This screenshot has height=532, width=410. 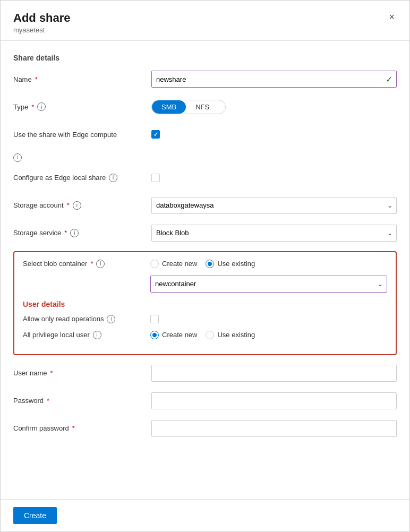 I want to click on edge-local-control, so click(x=274, y=178).